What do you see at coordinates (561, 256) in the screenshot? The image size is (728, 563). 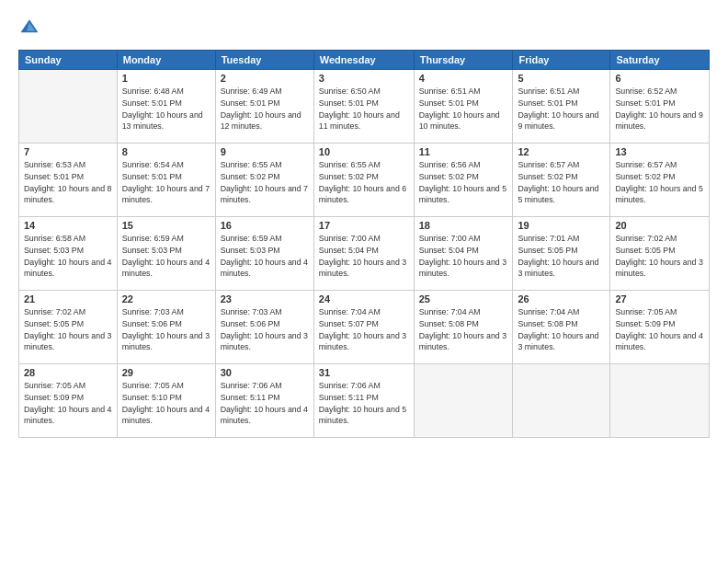 I see `day-info: Sunrise: 7:01 AMSunset: 5:05 PMDaylight:…` at bounding box center [561, 256].